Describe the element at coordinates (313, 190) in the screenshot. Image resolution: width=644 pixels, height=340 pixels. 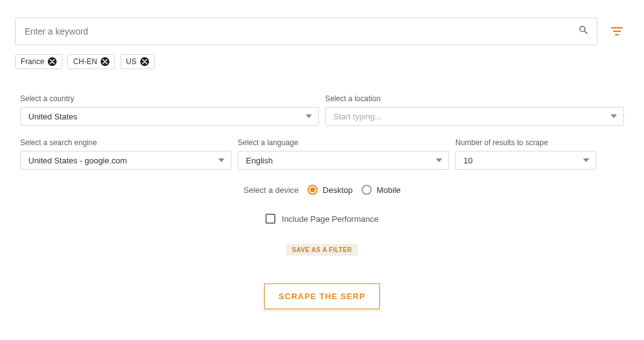
I see `radio-icon-selected` at that location.